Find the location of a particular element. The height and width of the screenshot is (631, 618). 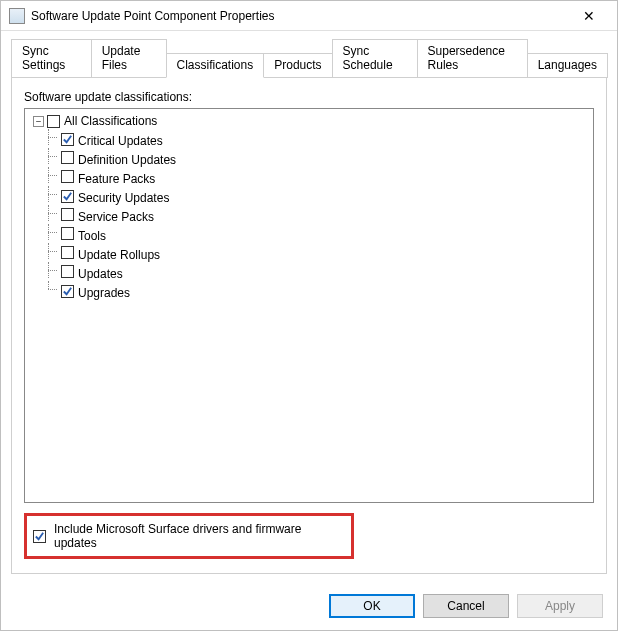

tree-item-label: Definition Updates is located at coordinates (127, 160).